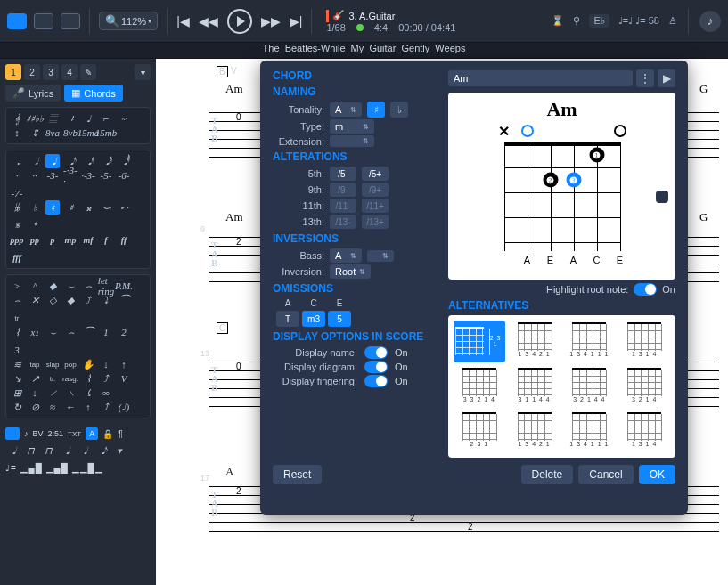 The image size is (728, 585). What do you see at coordinates (343, 174) in the screenshot?
I see `alt-5-minus: /5-` at bounding box center [343, 174].